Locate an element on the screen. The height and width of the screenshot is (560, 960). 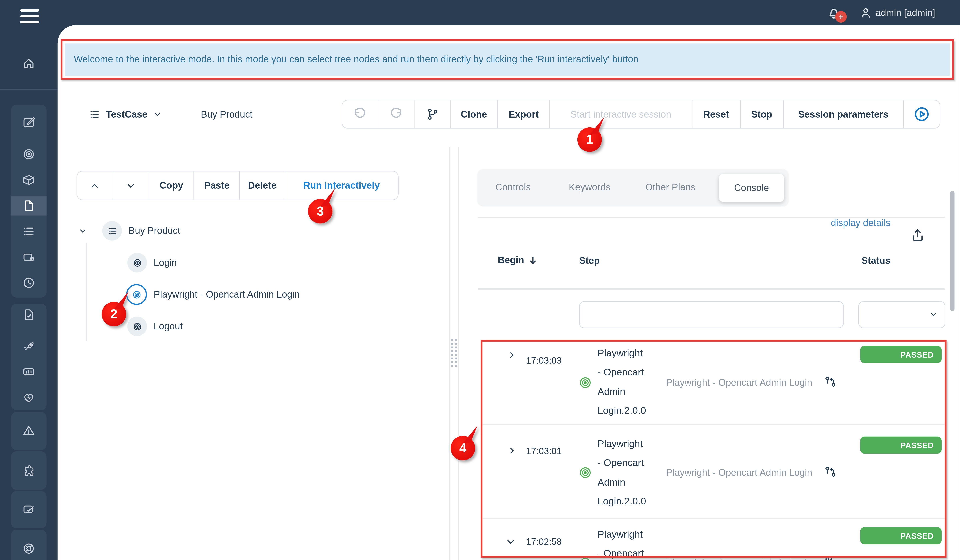
tree-node-root: Buy Product is located at coordinates (155, 231).